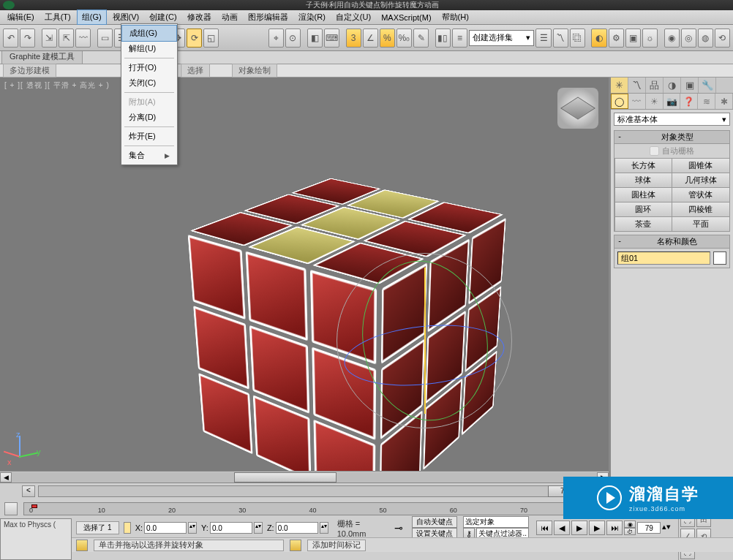 The image size is (733, 560). What do you see at coordinates (293, 38) in the screenshot?
I see `use-pivot-button: ⊙` at bounding box center [293, 38].